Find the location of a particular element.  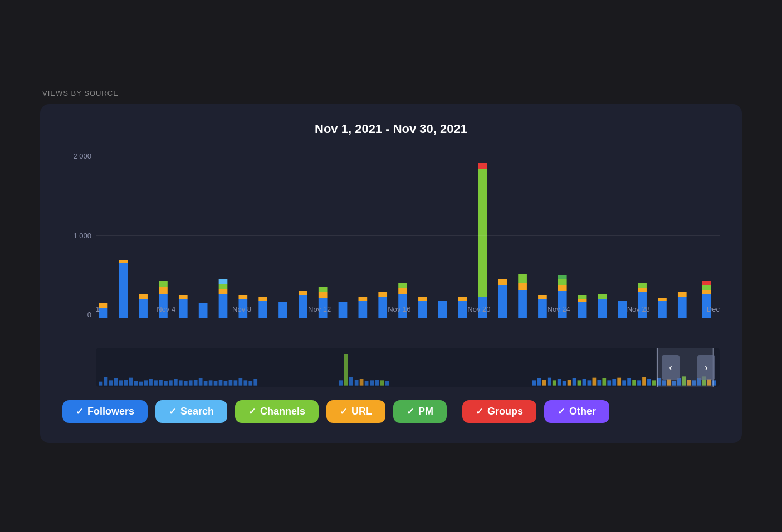

groups-check-icon: ✓ is located at coordinates (479, 412).